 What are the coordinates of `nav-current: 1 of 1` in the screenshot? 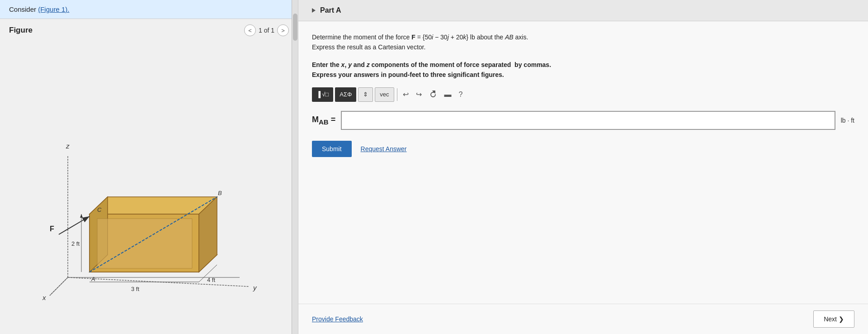 It's located at (267, 30).